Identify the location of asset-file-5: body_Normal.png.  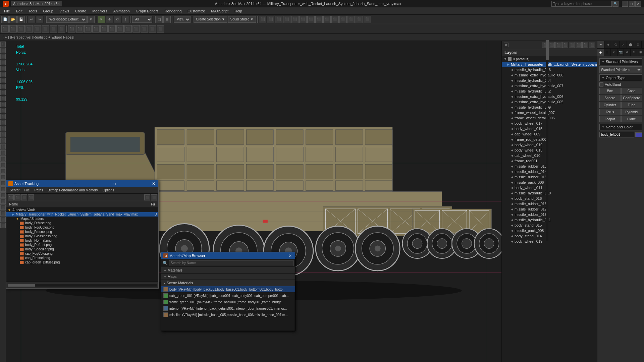
(83, 241).